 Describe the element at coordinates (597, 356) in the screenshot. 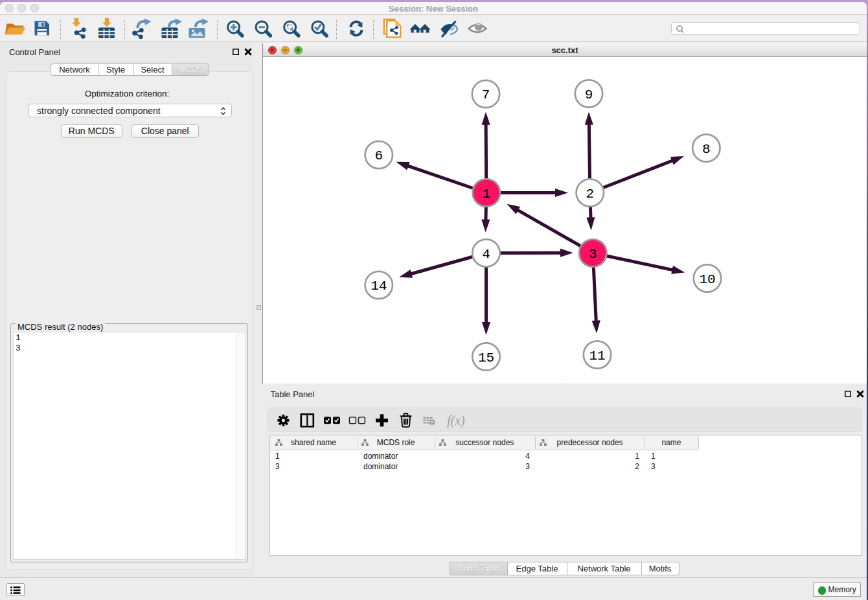

I see `svg-text: 11` at that location.